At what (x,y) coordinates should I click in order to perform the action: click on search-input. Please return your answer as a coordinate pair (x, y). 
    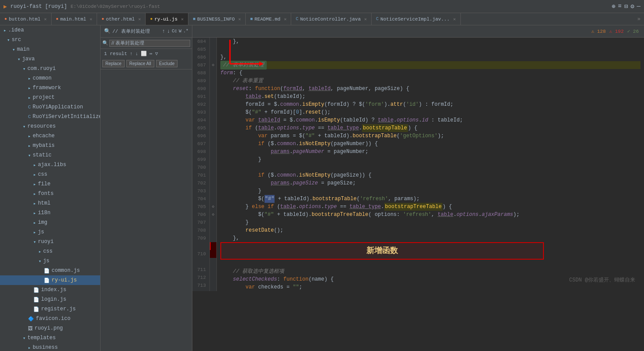
    Looking at the image, I should click on (150, 43).